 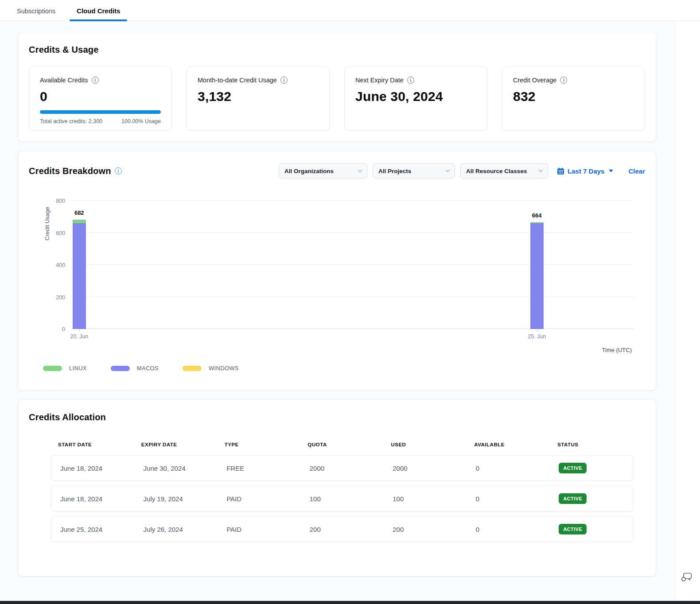 I want to click on credits-progress-bar, so click(x=100, y=112).